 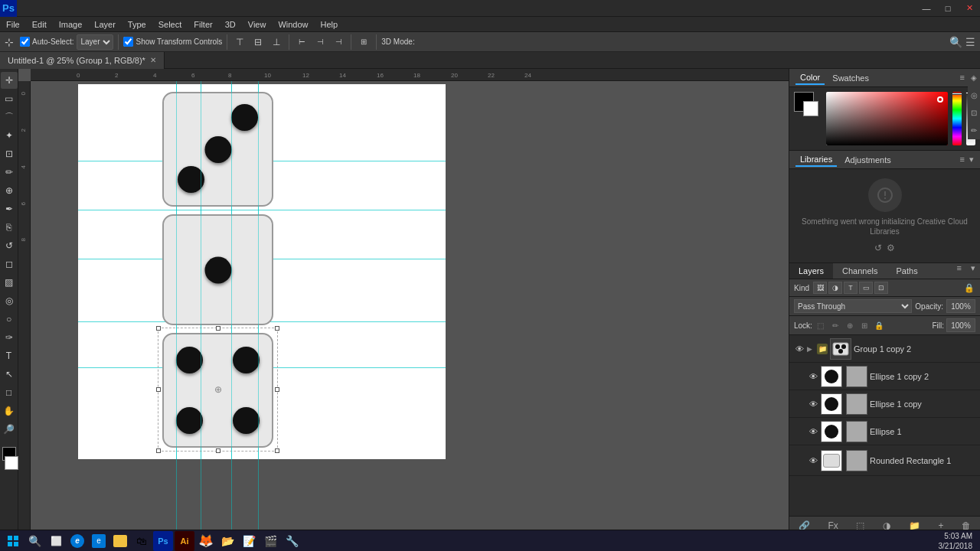 I want to click on hue-slider, so click(x=957, y=119).